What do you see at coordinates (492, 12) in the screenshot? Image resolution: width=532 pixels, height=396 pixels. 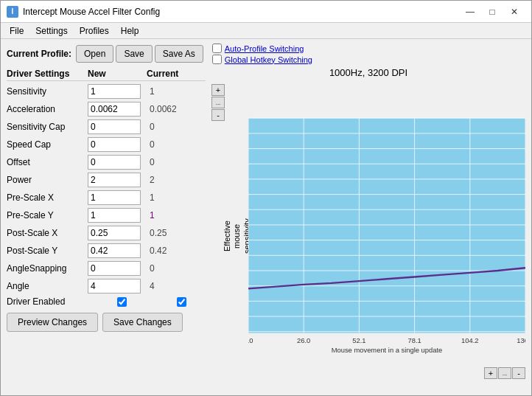 I see `maximize-button: □` at bounding box center [492, 12].